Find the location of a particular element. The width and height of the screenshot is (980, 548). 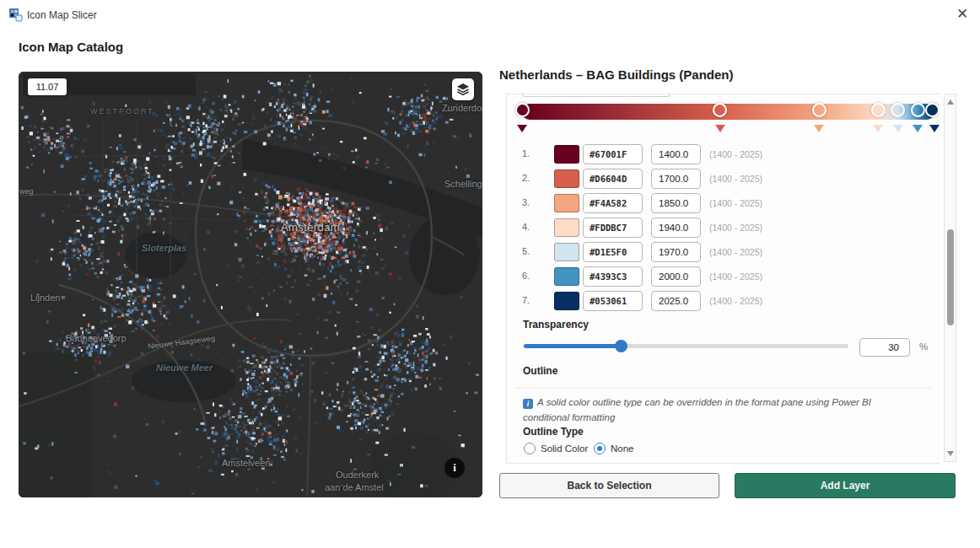

divider is located at coordinates (724, 388).